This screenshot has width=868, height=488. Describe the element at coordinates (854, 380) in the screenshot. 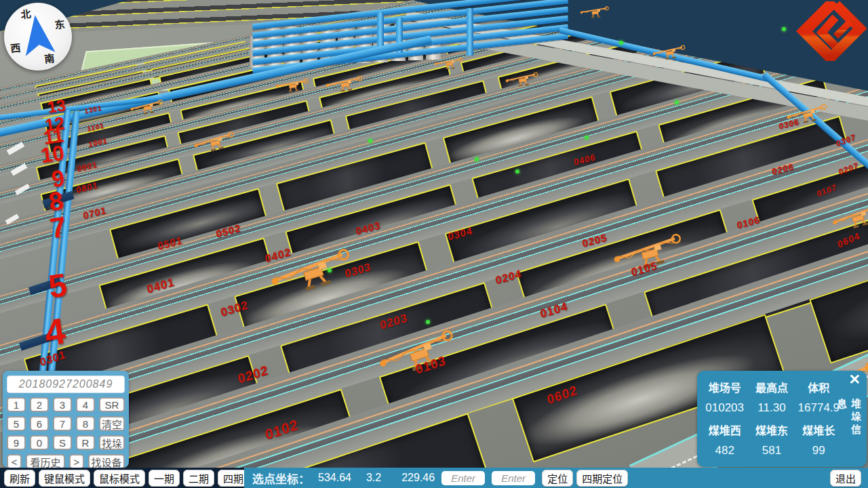

I see `close-icon: ✕` at that location.